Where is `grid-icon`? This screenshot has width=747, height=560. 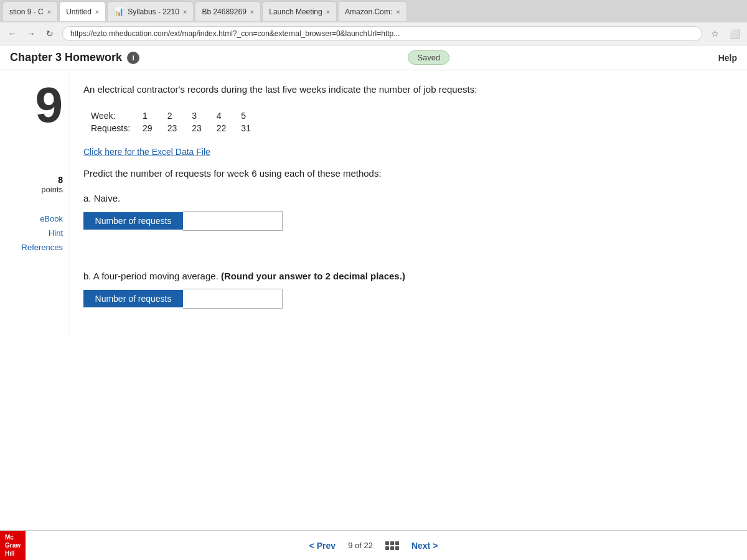 grid-icon is located at coordinates (392, 546).